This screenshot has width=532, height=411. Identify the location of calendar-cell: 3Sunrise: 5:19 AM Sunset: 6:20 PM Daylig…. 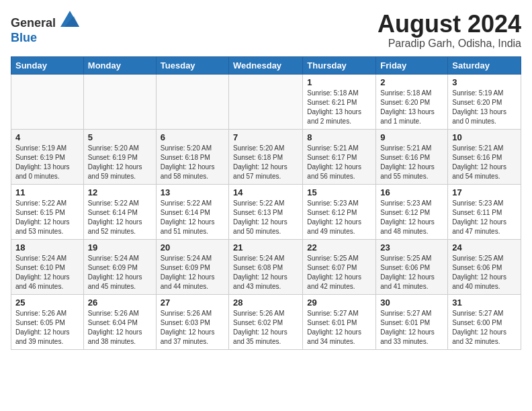
(485, 101).